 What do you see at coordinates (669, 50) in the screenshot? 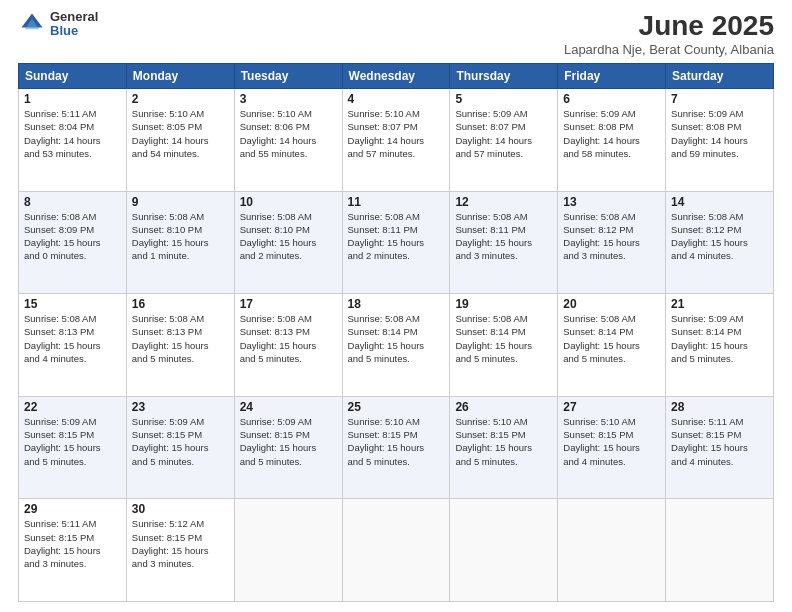
I see `subtitle: Lapardha Nje, Berat County, Albania` at bounding box center [669, 50].